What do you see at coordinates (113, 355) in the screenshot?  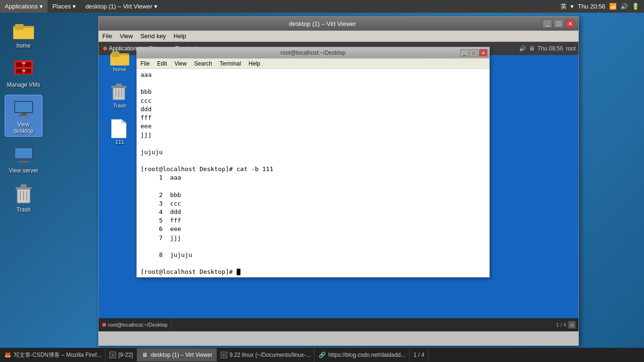 I see `terminal-taskbar-icon: $` at bounding box center [113, 355].